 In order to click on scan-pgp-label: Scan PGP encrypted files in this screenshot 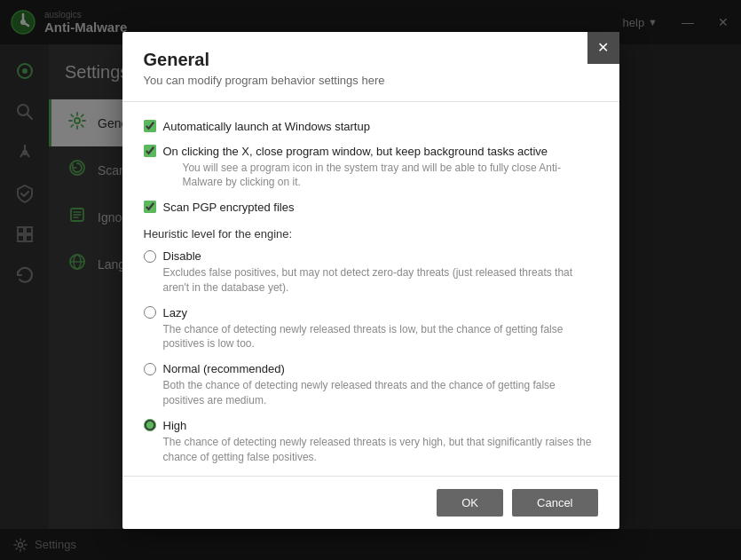, I will do `click(229, 208)`.